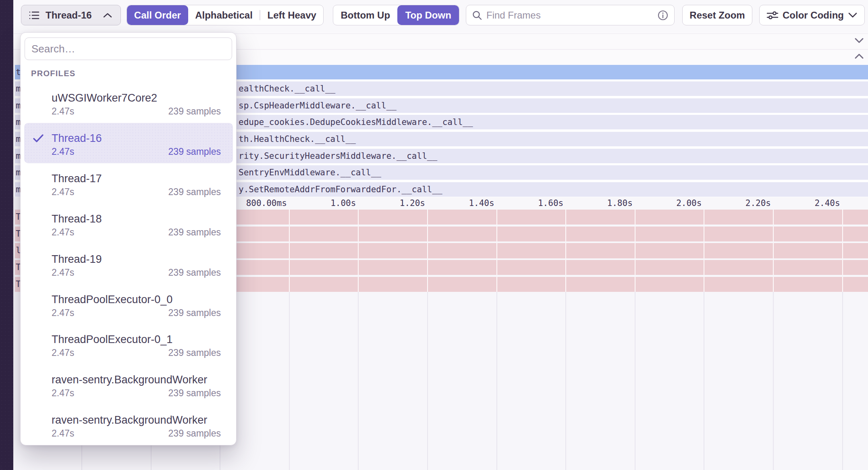  Describe the element at coordinates (813, 15) in the screenshot. I see `color-coding-label: Color Coding` at that location.